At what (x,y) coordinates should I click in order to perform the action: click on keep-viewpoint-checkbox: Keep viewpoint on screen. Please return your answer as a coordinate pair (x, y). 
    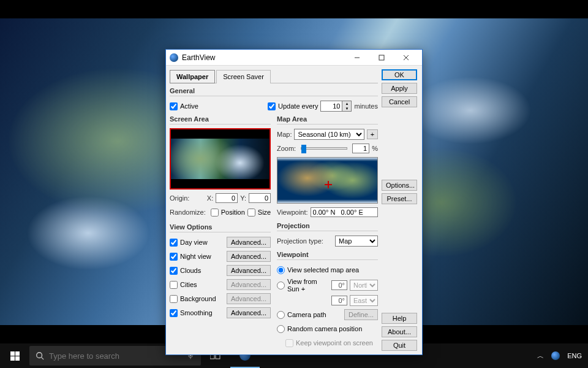
    Looking at the image, I should click on (330, 343).